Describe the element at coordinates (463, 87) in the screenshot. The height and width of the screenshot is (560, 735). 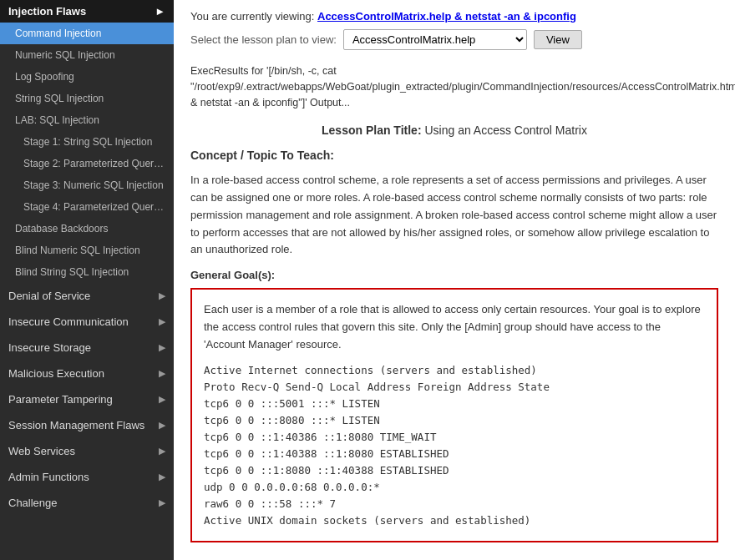
I see `exec-results-text: ExecResults for '[/bin/sh, -c, cat "/roo…` at that location.